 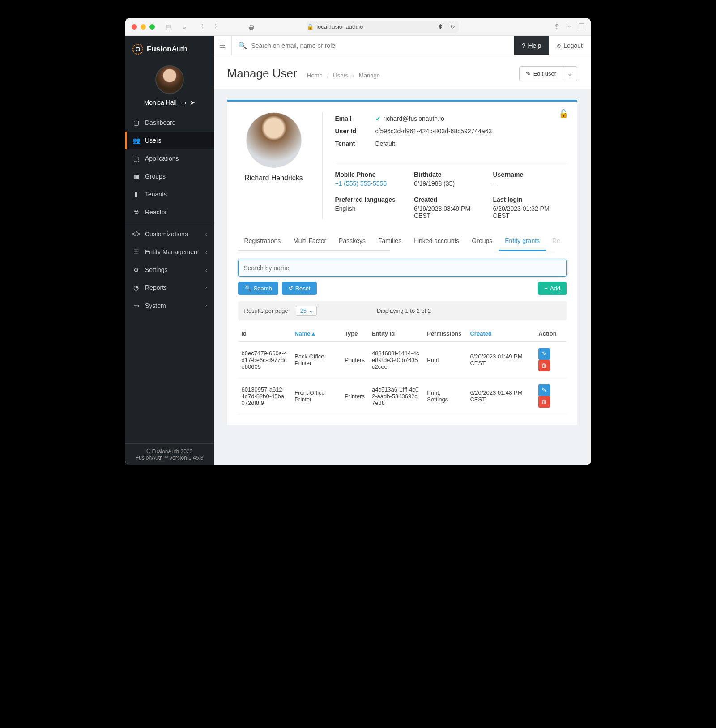 What do you see at coordinates (170, 458) in the screenshot?
I see `version-text: FusionAuth™ version 1.45.3` at bounding box center [170, 458].